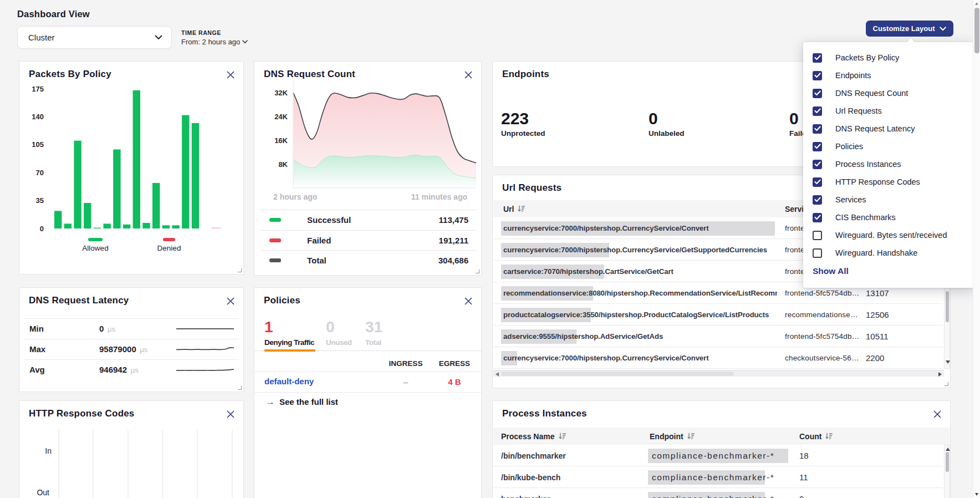 This screenshot has height=498, width=980. Describe the element at coordinates (830, 271) in the screenshot. I see `show-all-link: Show All` at that location.